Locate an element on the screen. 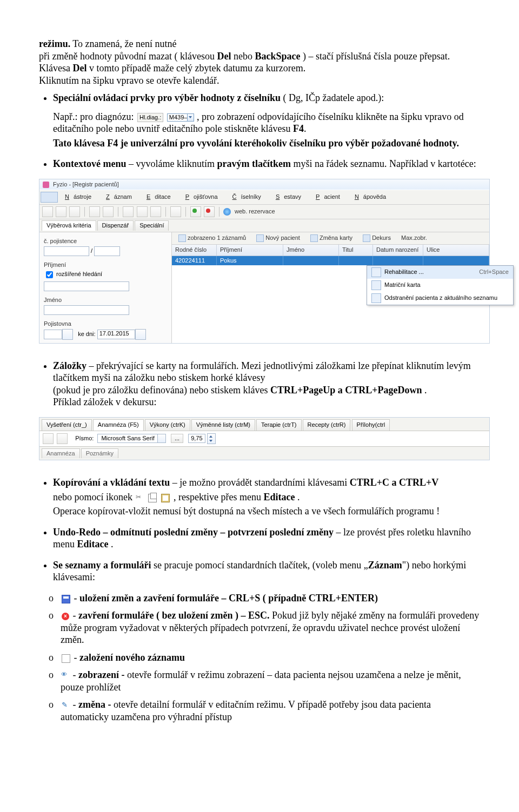 This screenshot has height=812, width=519. menu-pacient: Pacient is located at coordinates (330, 197).